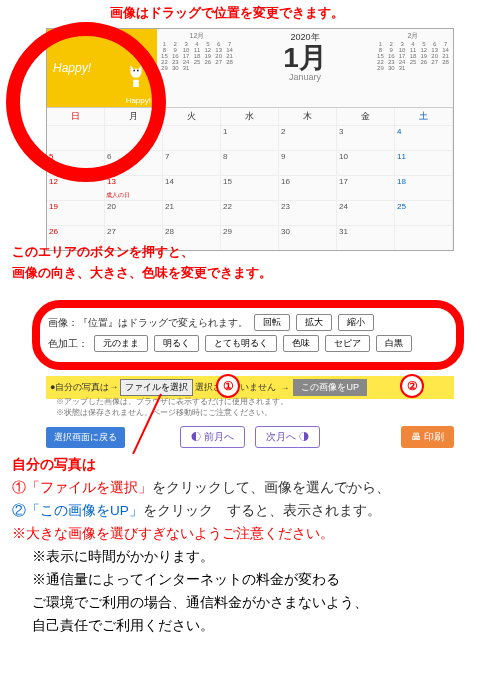 The image size is (500, 680). I want to click on upload-image-button: この画像をUP, so click(330, 388).